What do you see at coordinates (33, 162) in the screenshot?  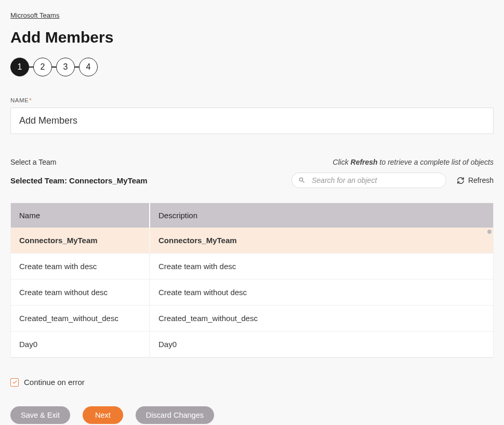 I see `select-team-label: Select a Team` at bounding box center [33, 162].